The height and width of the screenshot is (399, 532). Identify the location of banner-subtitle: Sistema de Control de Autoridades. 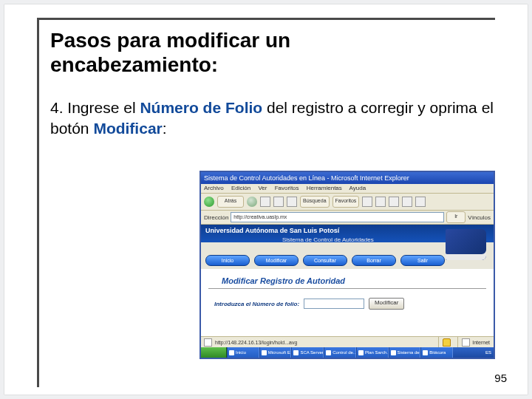
(328, 239).